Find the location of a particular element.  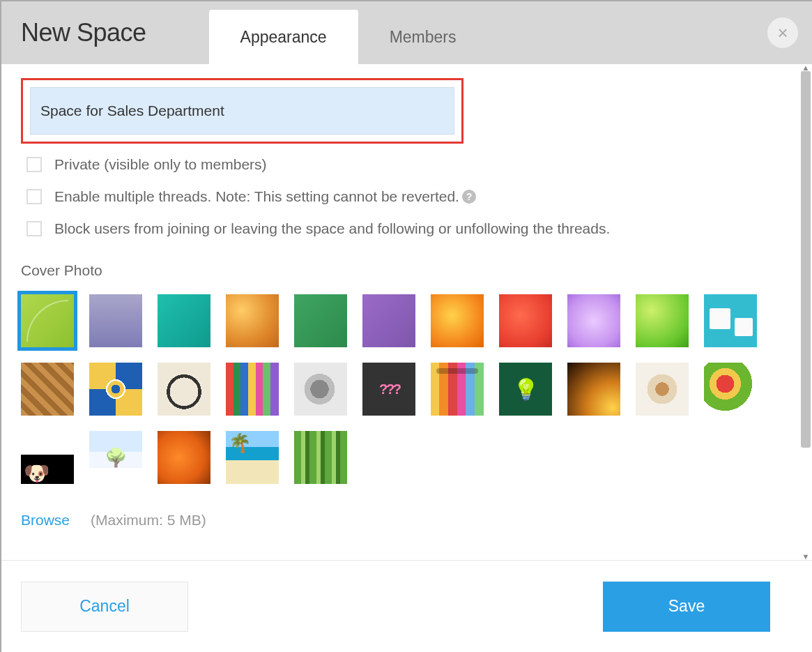

multithread-row: Enable multiple threads. Note: This sett… is located at coordinates (410, 197).